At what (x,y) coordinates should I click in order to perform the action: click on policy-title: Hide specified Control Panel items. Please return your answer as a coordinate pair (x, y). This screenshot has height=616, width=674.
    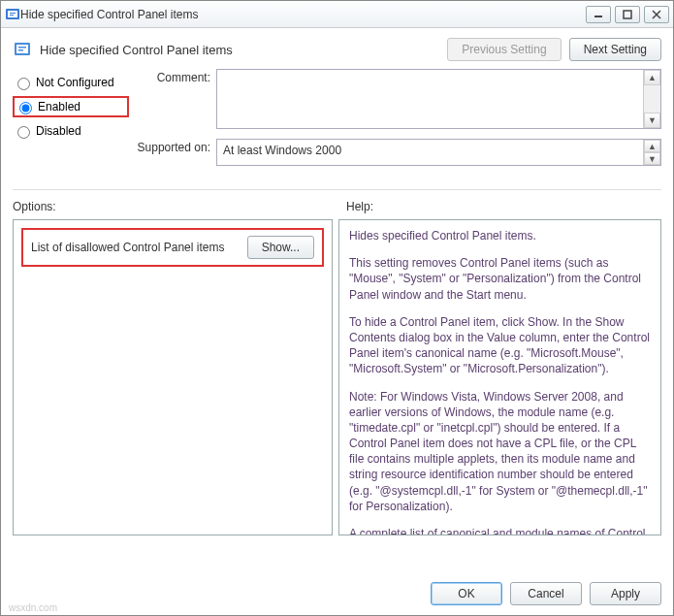
    Looking at the image, I should click on (243, 50).